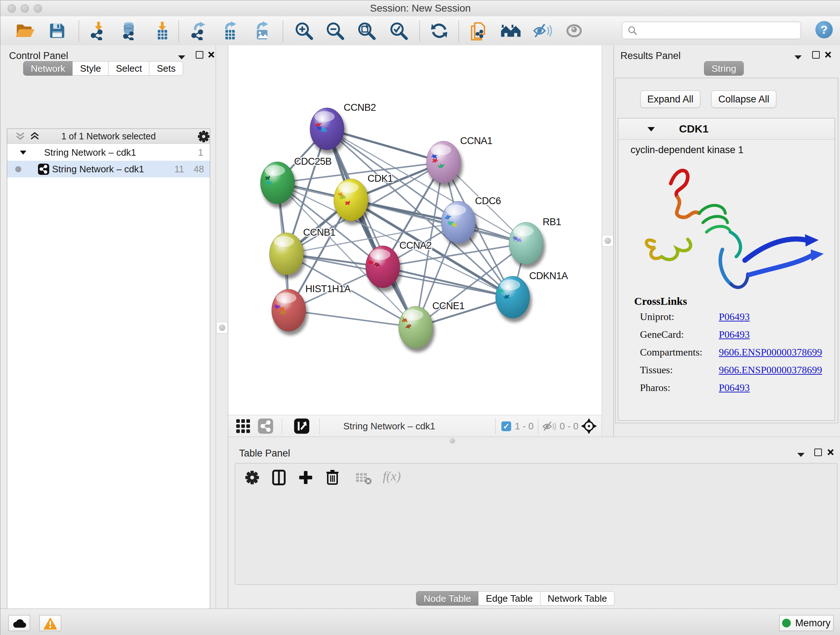  Describe the element at coordinates (162, 31) in the screenshot. I see `import-table-icon` at that location.